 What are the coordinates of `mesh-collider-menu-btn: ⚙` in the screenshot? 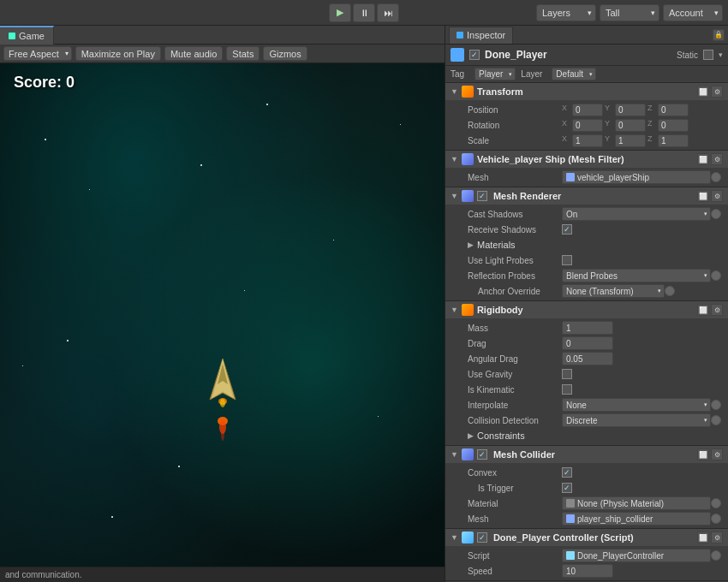 It's located at (717, 454).